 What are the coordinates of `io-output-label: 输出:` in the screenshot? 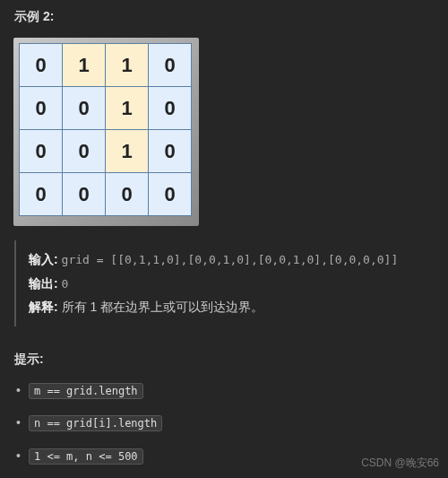 It's located at (43, 283).